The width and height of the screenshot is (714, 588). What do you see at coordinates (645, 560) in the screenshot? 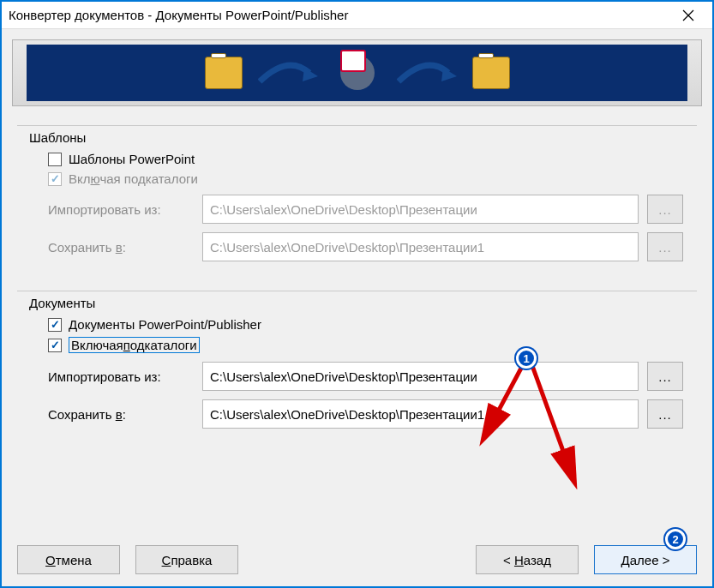
I see `next-button: Далее >` at bounding box center [645, 560].